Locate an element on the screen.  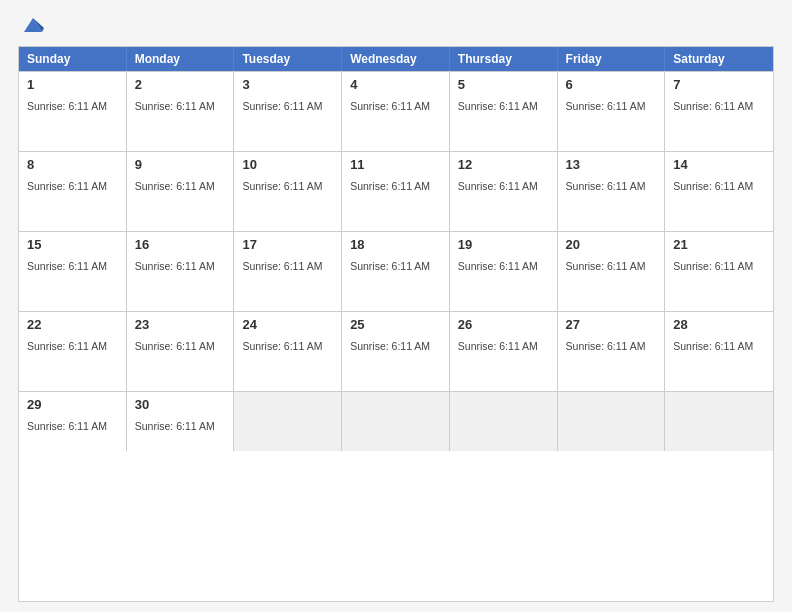
day-number: 25 is located at coordinates (396, 324).